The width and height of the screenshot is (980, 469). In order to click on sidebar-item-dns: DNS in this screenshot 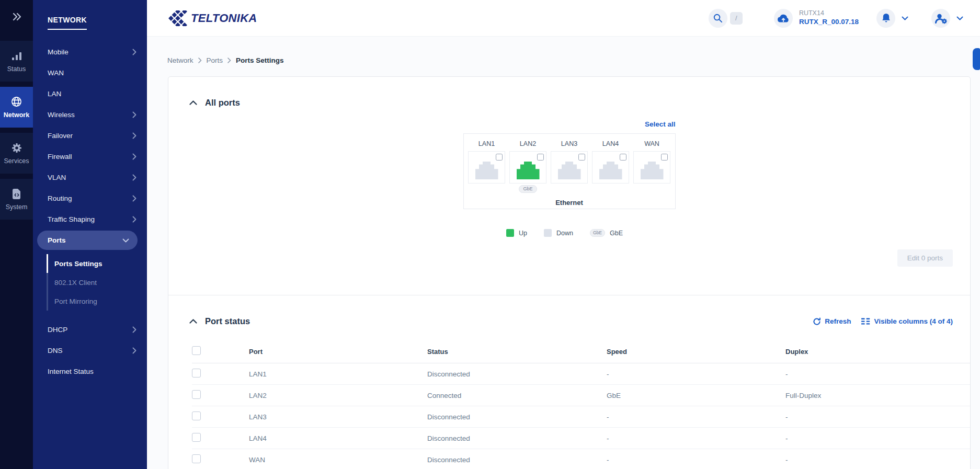, I will do `click(90, 350)`.